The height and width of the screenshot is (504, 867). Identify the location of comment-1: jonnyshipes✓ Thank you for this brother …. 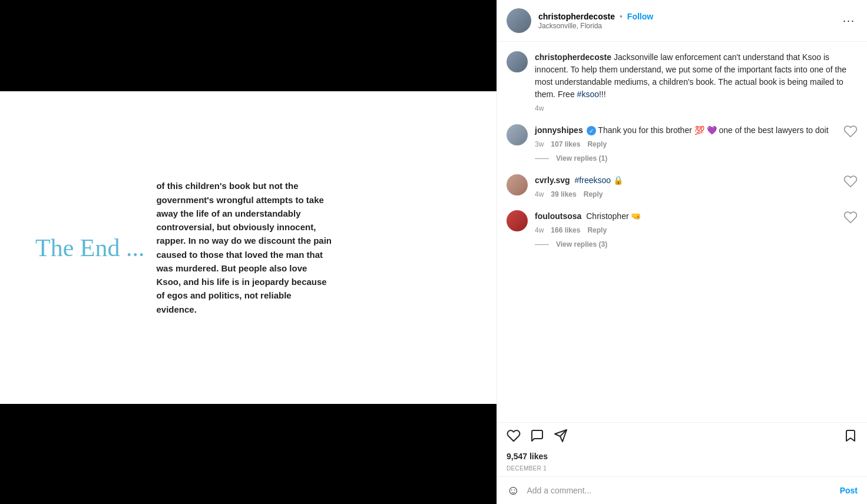
(682, 137).